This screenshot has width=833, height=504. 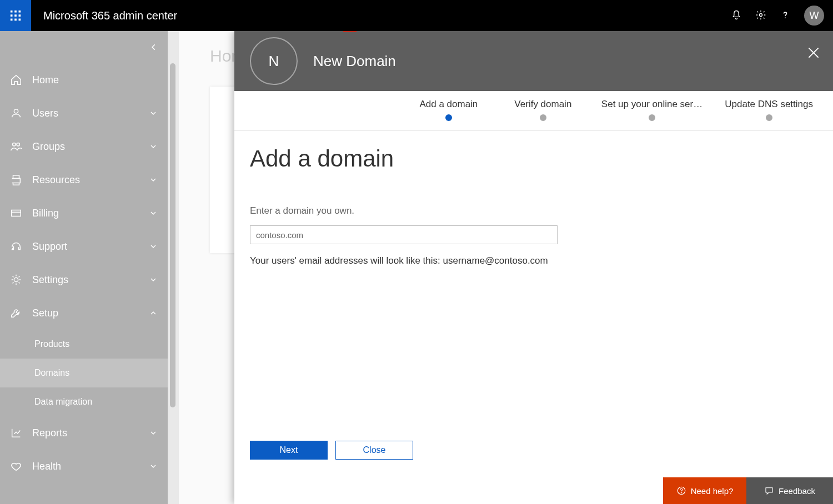 What do you see at coordinates (173, 268) in the screenshot?
I see `nav-scrollbar-track` at bounding box center [173, 268].